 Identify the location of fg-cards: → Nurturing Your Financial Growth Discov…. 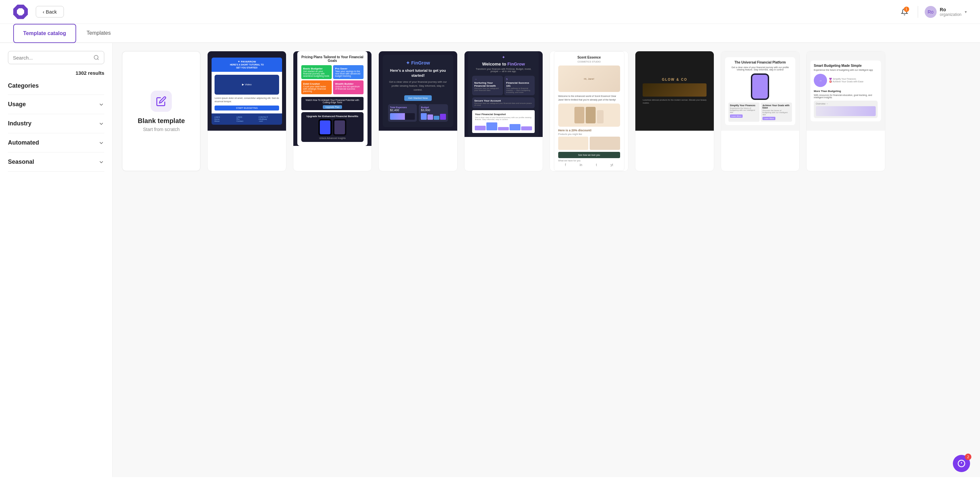
(503, 86).